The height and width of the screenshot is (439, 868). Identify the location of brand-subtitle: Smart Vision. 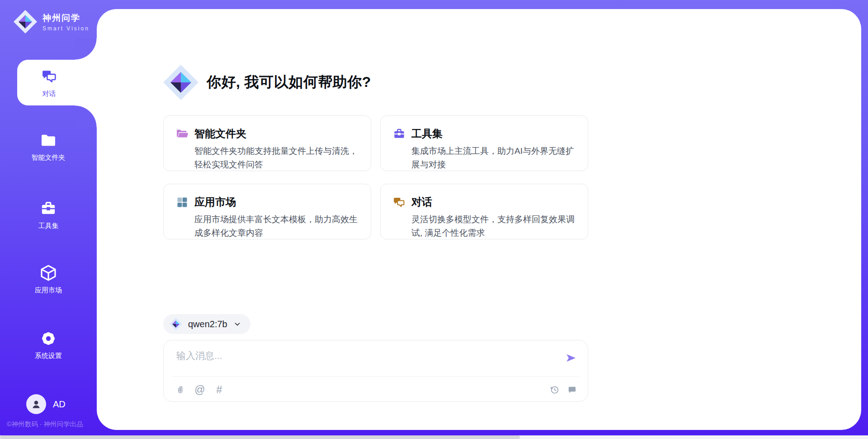
(66, 29).